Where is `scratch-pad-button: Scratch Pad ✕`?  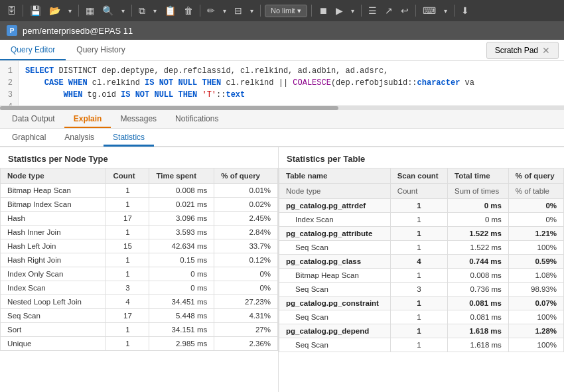
scratch-pad-button: Scratch Pad ✕ is located at coordinates (523, 50).